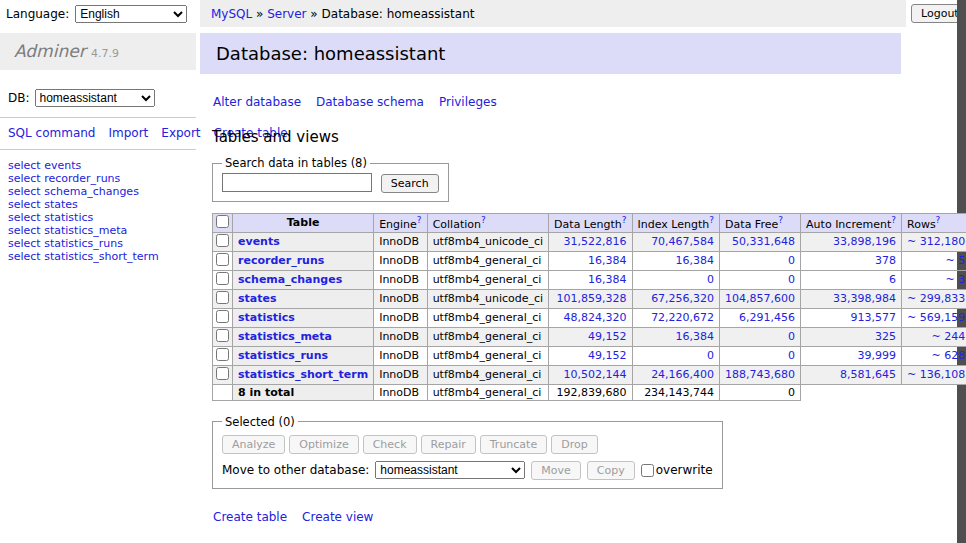 This screenshot has height=543, width=966. What do you see at coordinates (254, 444) in the screenshot?
I see `analyze-button: Analyze` at bounding box center [254, 444].